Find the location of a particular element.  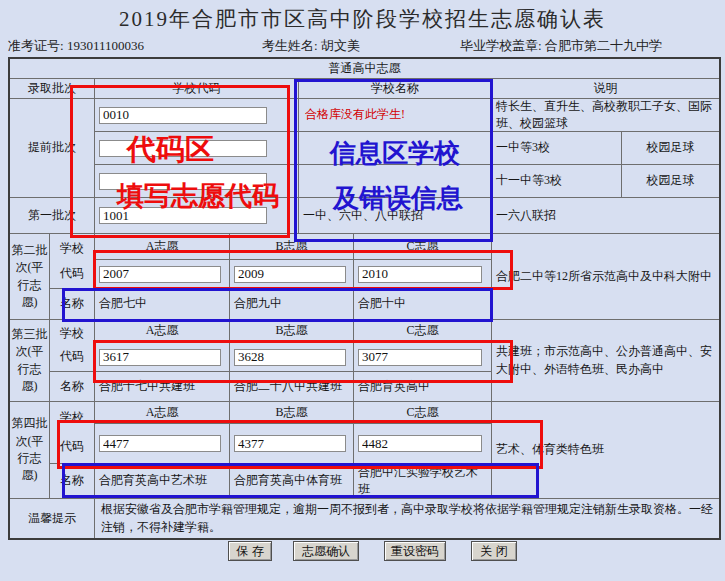

second-batch-name-c: 合肥十中 is located at coordinates (423, 304).